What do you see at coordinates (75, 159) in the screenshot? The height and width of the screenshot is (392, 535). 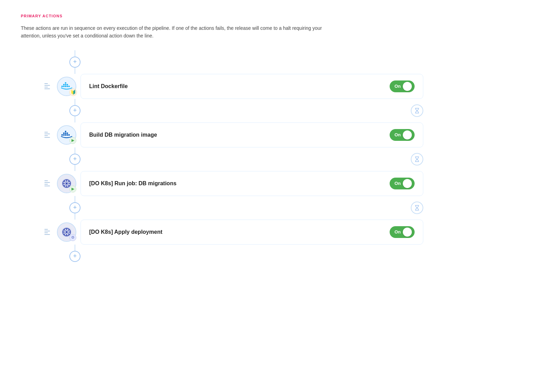 I see `add-button-2: +` at bounding box center [75, 159].